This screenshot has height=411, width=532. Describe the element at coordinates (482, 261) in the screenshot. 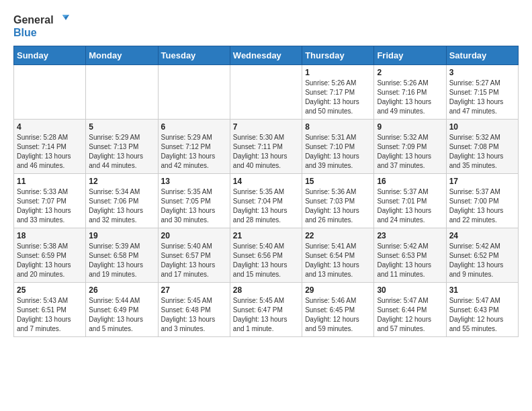

I see `day-info: Sunrise: 5:42 AM Sunset: 6:52 PM Dayligh…` at that location.